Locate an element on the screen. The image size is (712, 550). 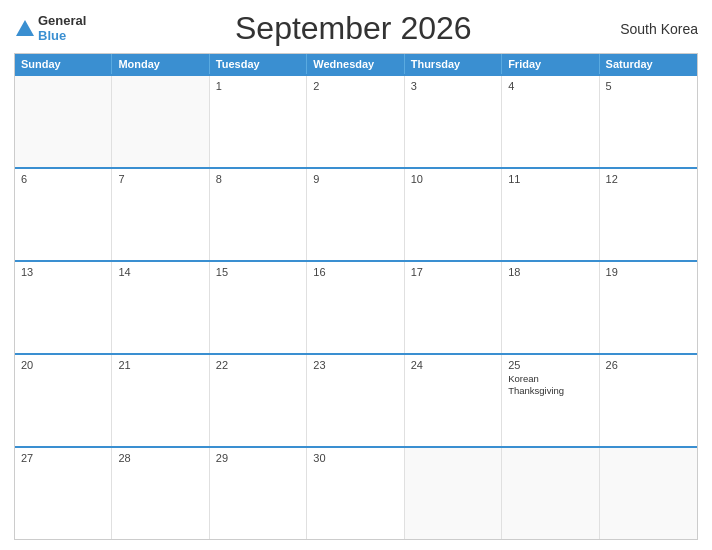
day-number: 3 is located at coordinates (453, 86).